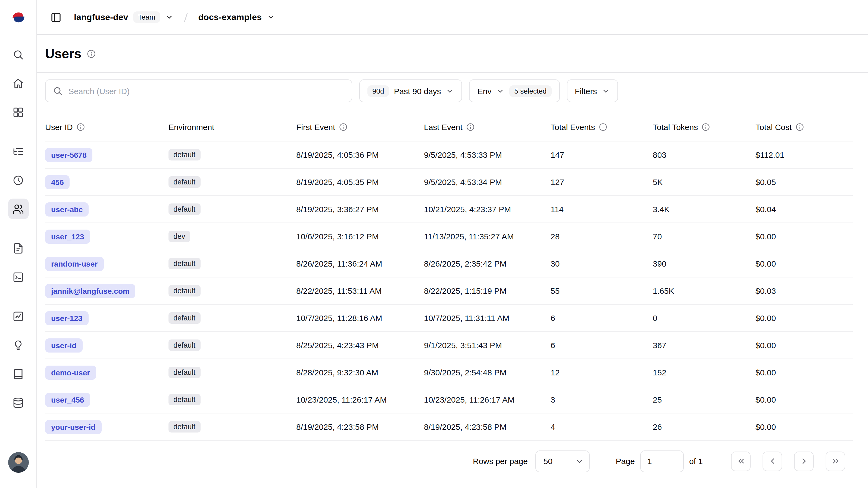  I want to click on environment-filter: Env 5 selected, so click(515, 91).